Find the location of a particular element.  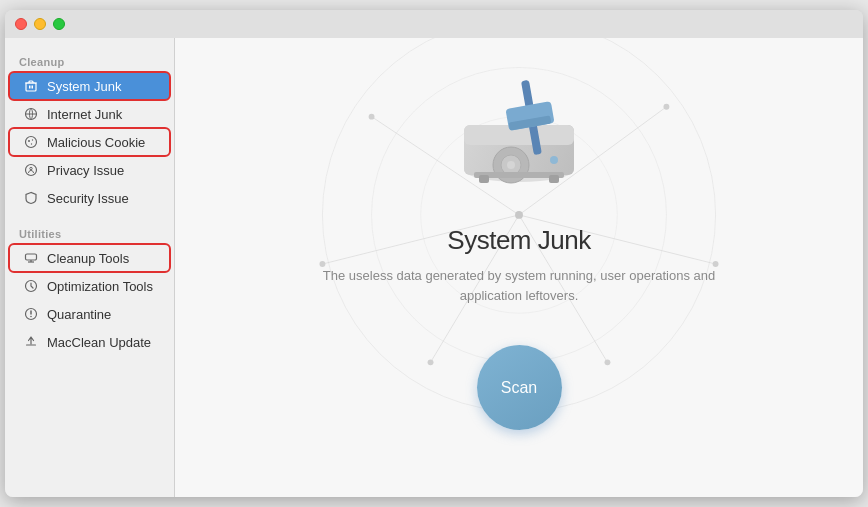

internet-junk-icon is located at coordinates (31, 114).